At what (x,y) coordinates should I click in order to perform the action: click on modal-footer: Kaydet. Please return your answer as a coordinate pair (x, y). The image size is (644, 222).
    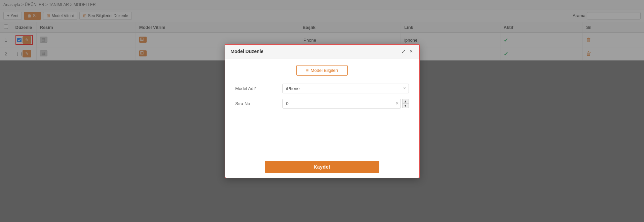
    Looking at the image, I should click on (322, 167).